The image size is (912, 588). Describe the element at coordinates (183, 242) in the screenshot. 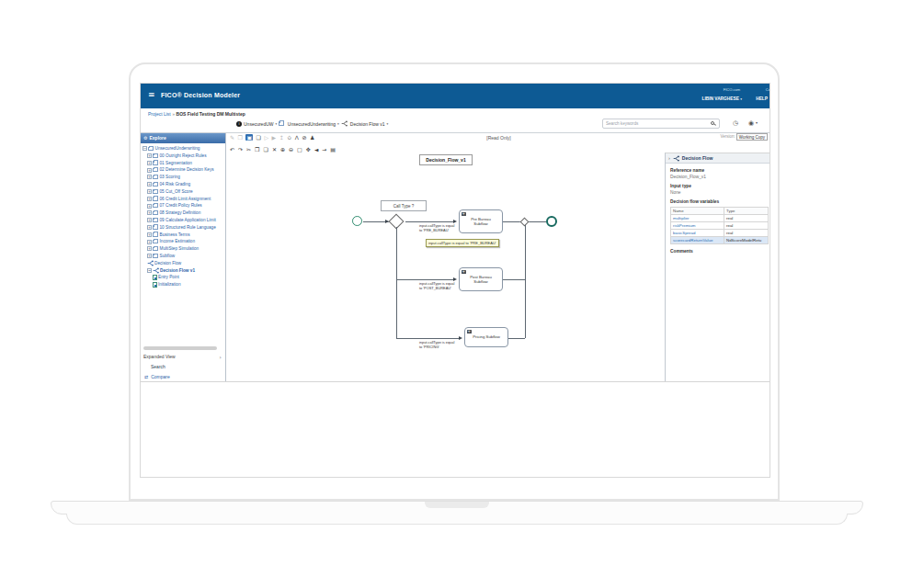

I see `tree-item: Income Estimation` at that location.